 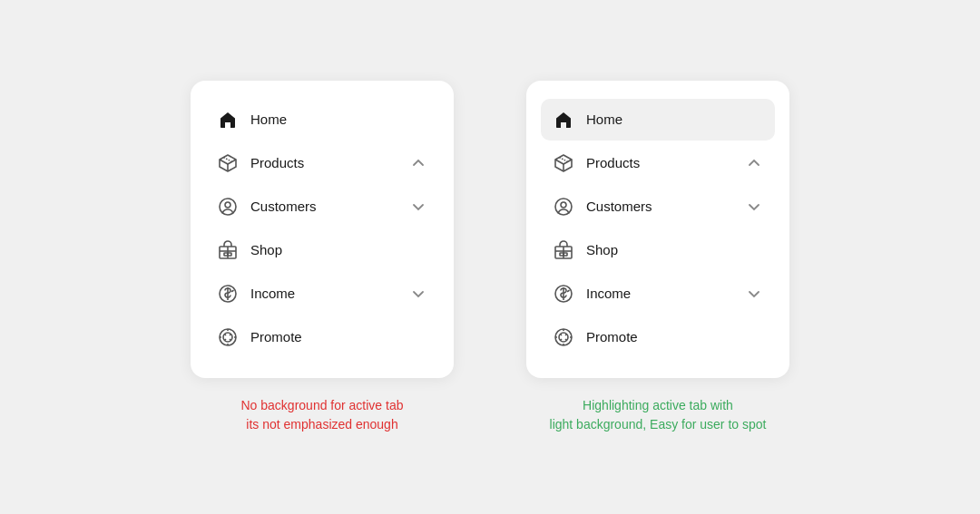 What do you see at coordinates (658, 207) in the screenshot?
I see `nav-item-customers-good: Customers` at bounding box center [658, 207].